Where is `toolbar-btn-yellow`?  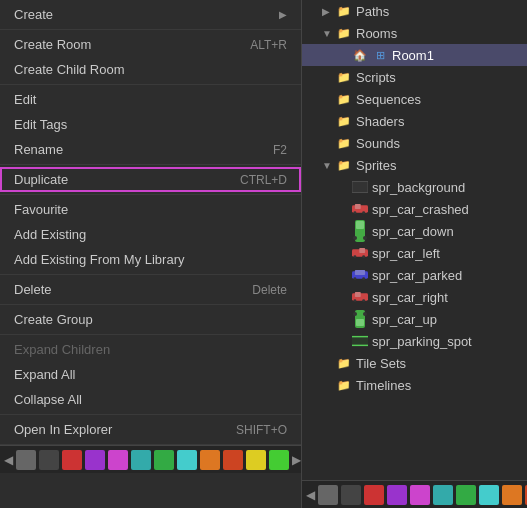
toolbar-btn-yellow is located at coordinates (256, 460).